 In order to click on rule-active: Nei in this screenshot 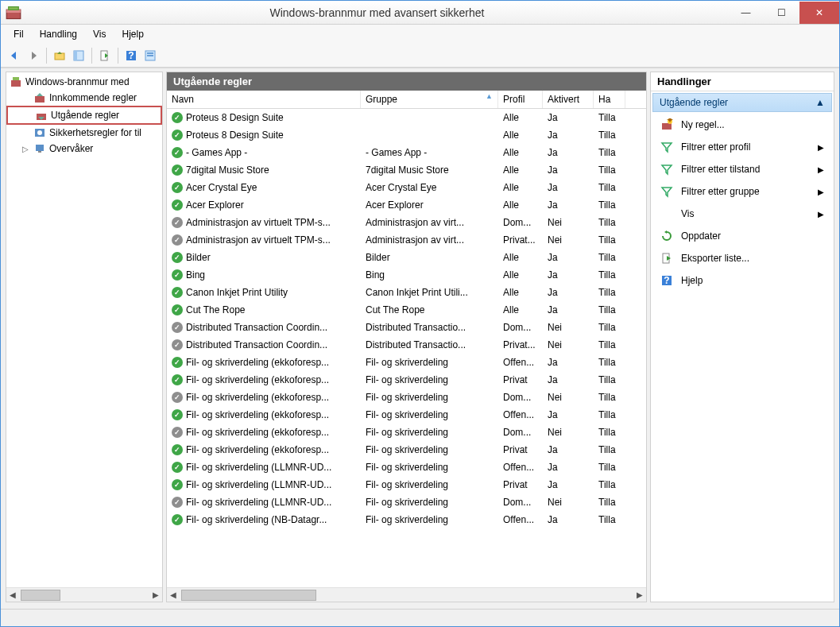, I will do `click(568, 397)`.